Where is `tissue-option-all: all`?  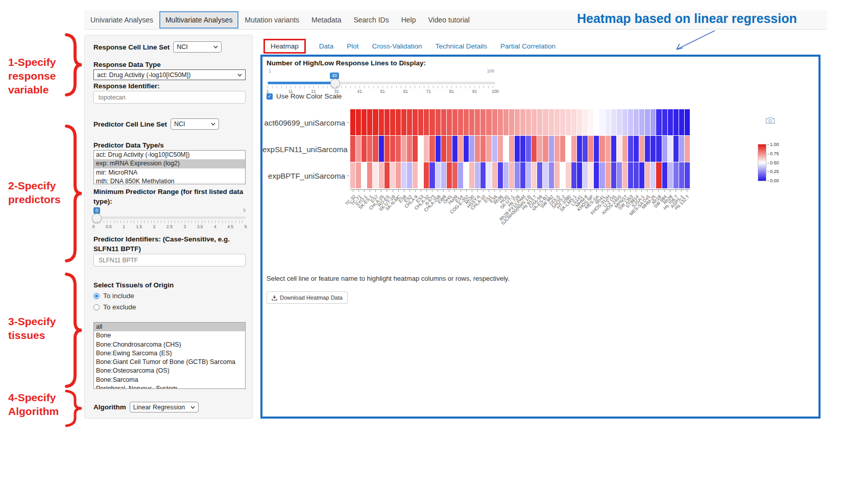
tissue-option-all: all is located at coordinates (170, 327).